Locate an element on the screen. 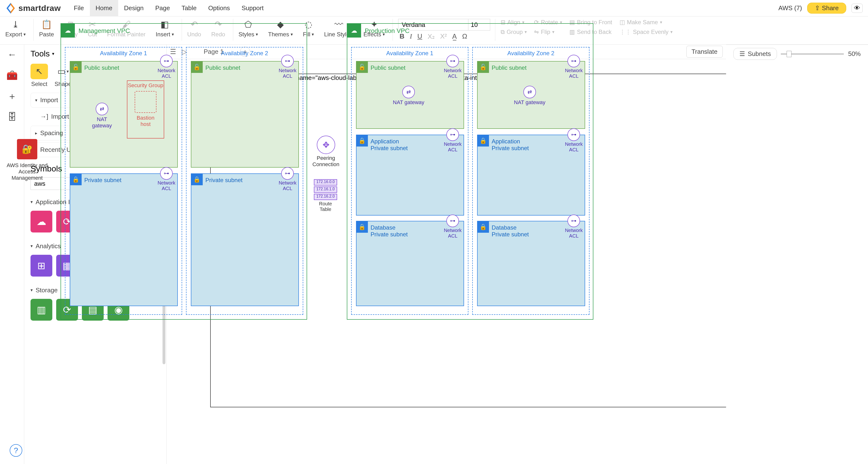 The width and height of the screenshot is (868, 464). mgmt-az2-public-subnet: 🔓 Public subnet ⊶NetworkACL is located at coordinates (245, 114).